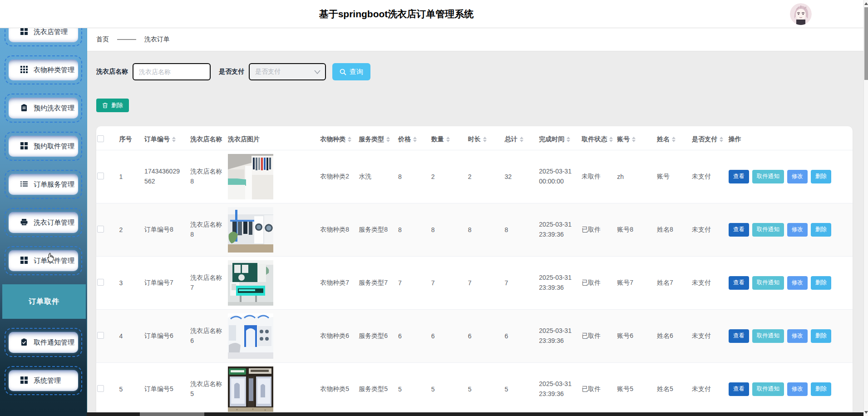 Image resolution: width=868 pixels, height=416 pixels. What do you see at coordinates (486, 282) in the screenshot?
I see `cell-duration: 7` at bounding box center [486, 282].